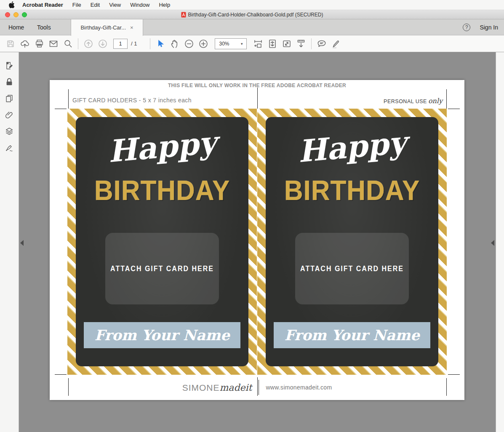 This screenshot has width=504, height=432. Describe the element at coordinates (43, 5) in the screenshot. I see `menu-app-name: Acrobat Reader` at that location.